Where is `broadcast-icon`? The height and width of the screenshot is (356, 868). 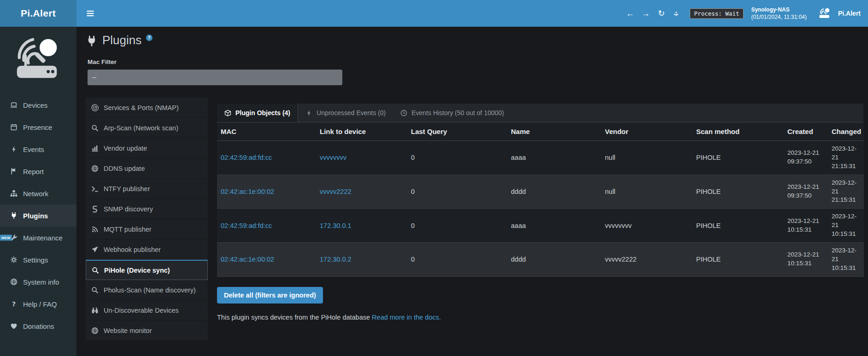
broadcast-icon is located at coordinates (95, 229).